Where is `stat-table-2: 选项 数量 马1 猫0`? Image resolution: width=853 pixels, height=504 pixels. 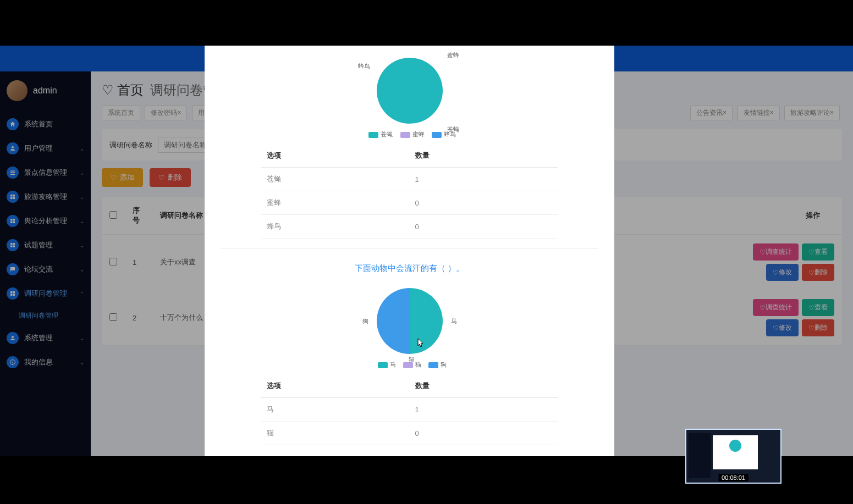 stat-table-2: 选项 数量 马1 猫0 is located at coordinates (410, 410).